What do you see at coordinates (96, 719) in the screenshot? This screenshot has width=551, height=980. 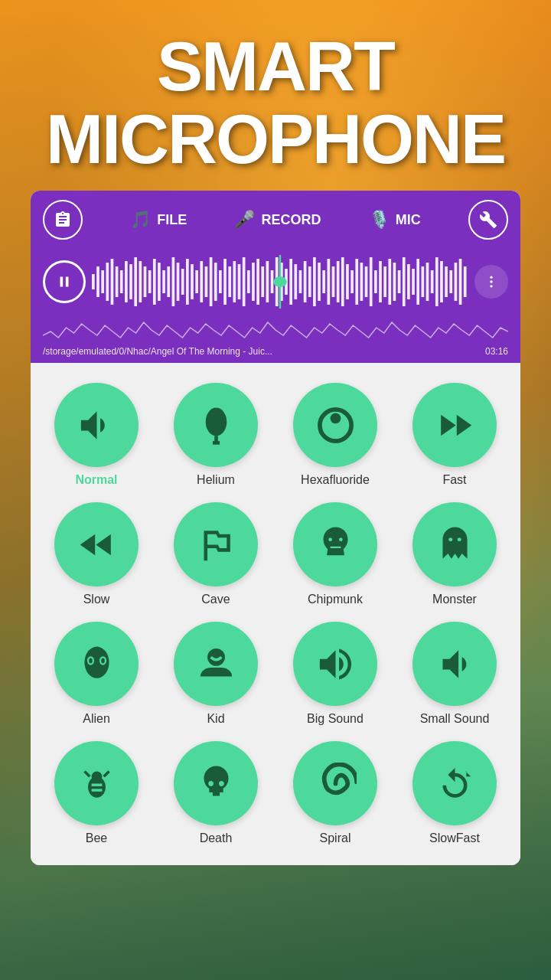 I see `effect-label-alien: Alien` at bounding box center [96, 719].